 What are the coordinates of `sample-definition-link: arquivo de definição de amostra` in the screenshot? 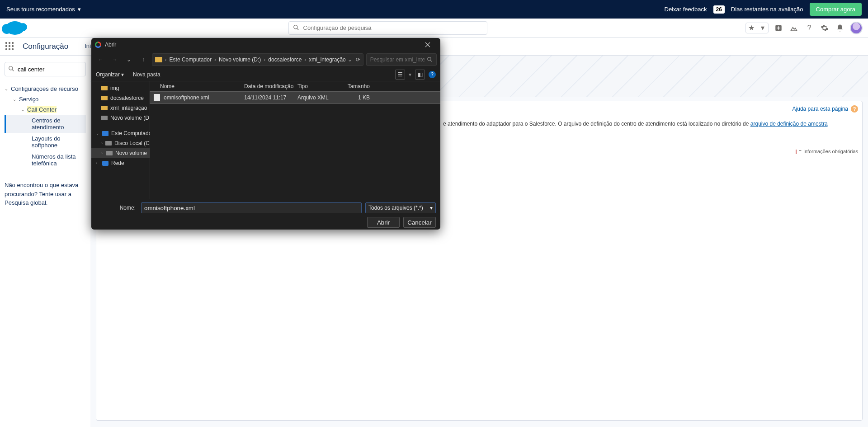 It's located at (789, 124).